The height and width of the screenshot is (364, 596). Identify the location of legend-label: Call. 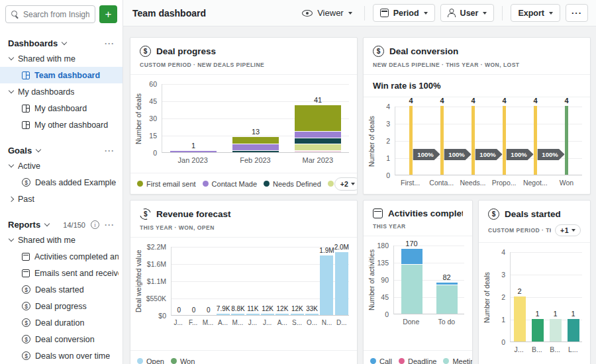
(385, 361).